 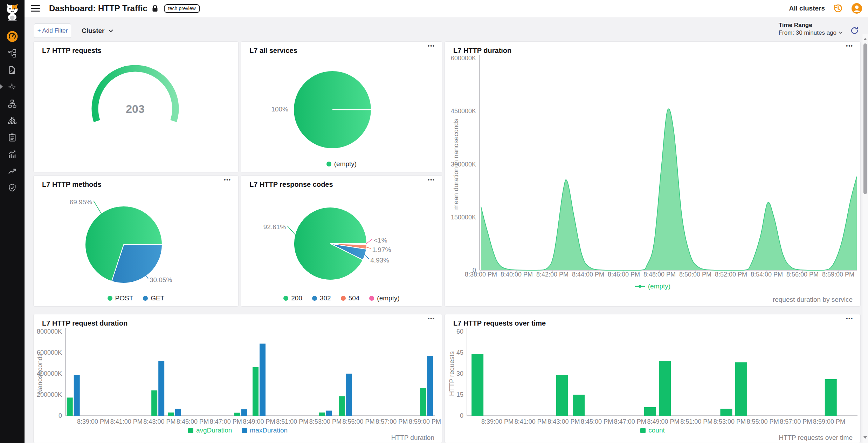 What do you see at coordinates (269, 430) in the screenshot?
I see `legend-label: maxDuration` at bounding box center [269, 430].